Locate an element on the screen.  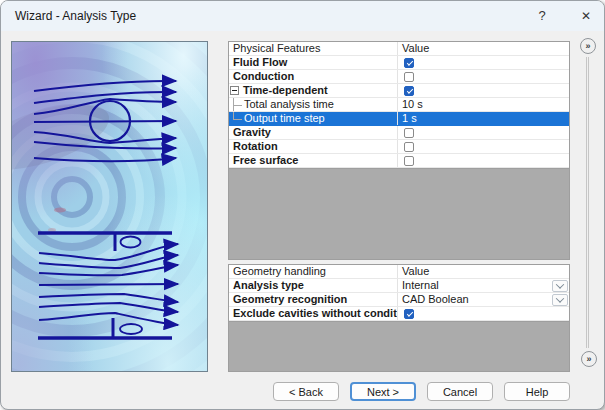
window-title: Wizard - Analysis Type is located at coordinates (76, 16).